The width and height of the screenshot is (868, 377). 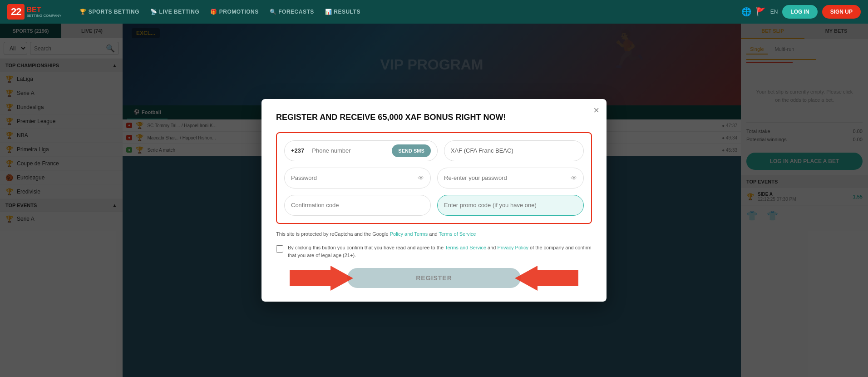 I want to click on nav-items: 🏆SPORTS BETTING 📡LIVE BETTING 🎁PROMOTION…, so click(x=406, y=12).